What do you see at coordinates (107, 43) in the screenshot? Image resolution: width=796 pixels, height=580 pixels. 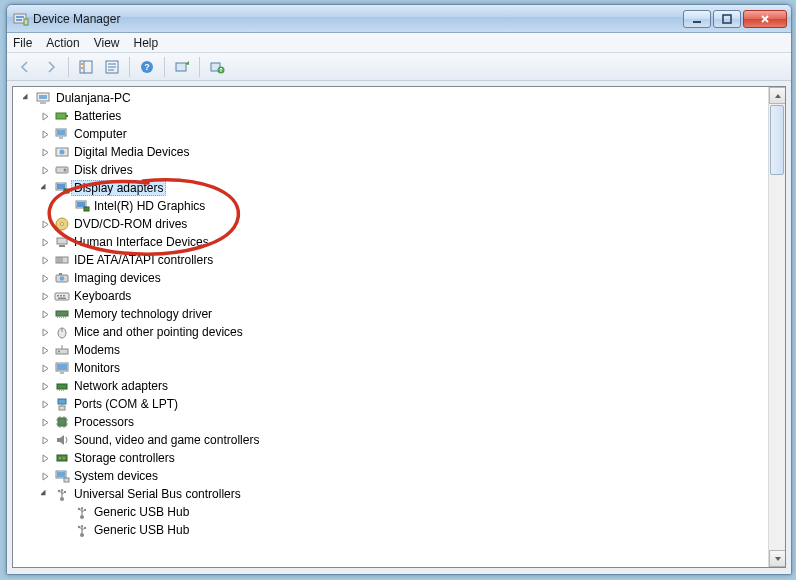 I see `menu-view: View` at bounding box center [107, 43].